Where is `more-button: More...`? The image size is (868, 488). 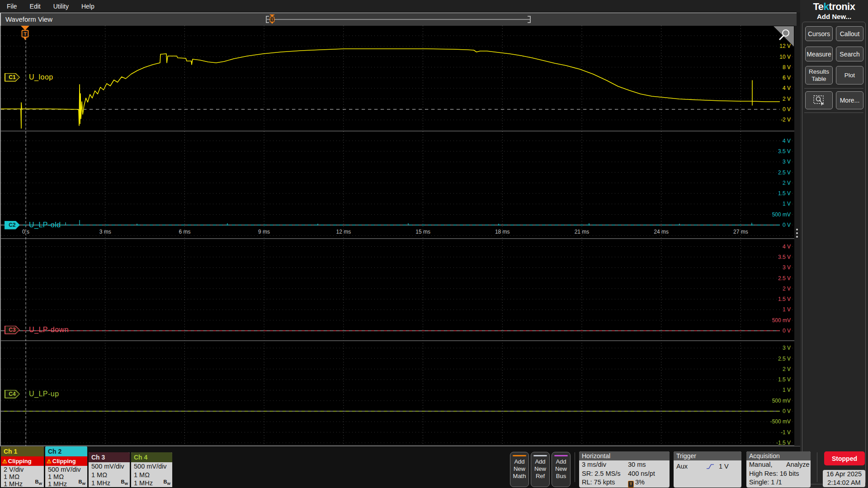 more-button: More... is located at coordinates (850, 100).